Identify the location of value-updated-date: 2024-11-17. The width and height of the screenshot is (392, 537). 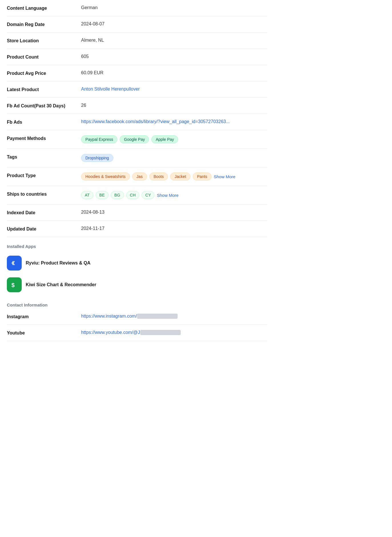
(174, 229).